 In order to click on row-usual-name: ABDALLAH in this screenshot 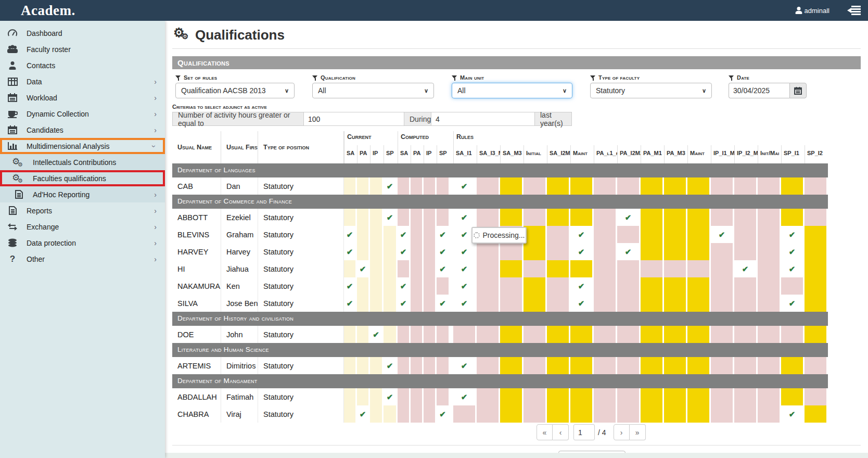, I will do `click(197, 397)`.